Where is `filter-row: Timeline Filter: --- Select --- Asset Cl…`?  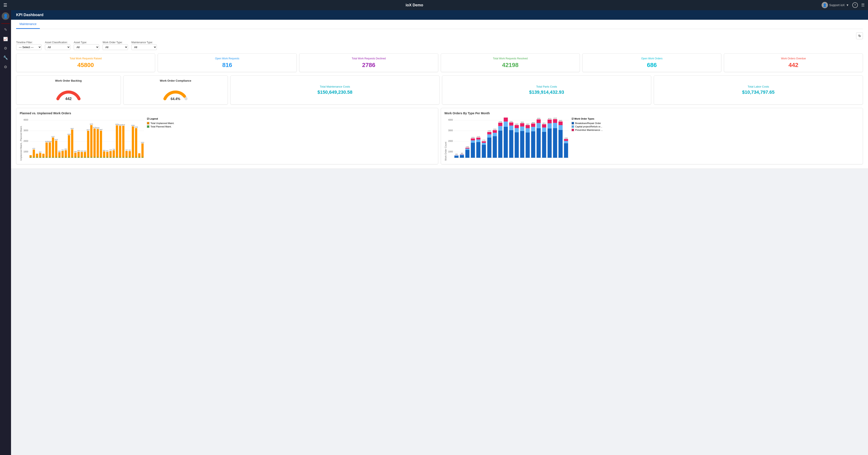
filter-row: Timeline Filter: --- Select --- Asset Cl… is located at coordinates (439, 45).